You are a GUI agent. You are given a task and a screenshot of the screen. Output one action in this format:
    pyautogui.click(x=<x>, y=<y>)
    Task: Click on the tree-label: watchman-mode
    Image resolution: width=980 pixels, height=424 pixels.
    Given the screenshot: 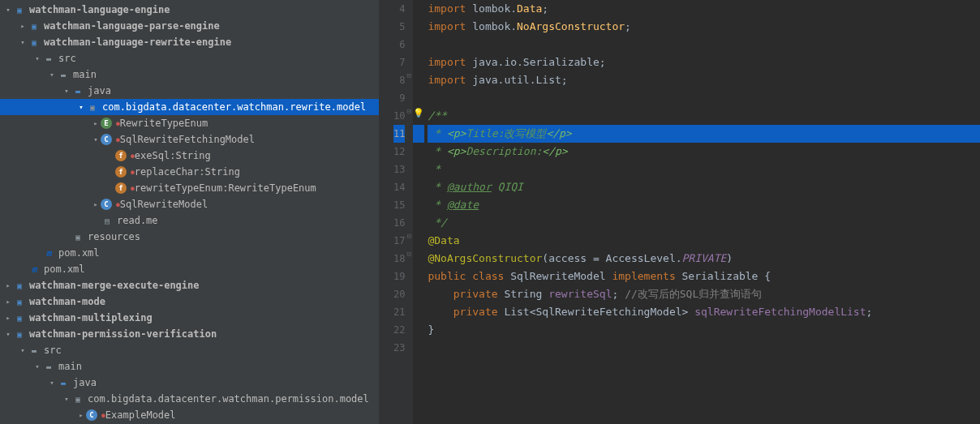 What is the action you would take?
    pyautogui.click(x=67, y=302)
    